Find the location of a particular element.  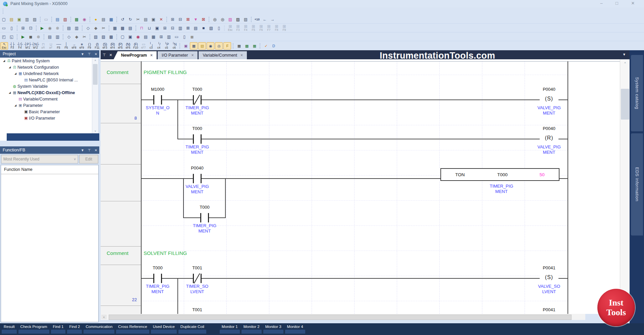

status-tab: Monitor 3 is located at coordinates (273, 329).